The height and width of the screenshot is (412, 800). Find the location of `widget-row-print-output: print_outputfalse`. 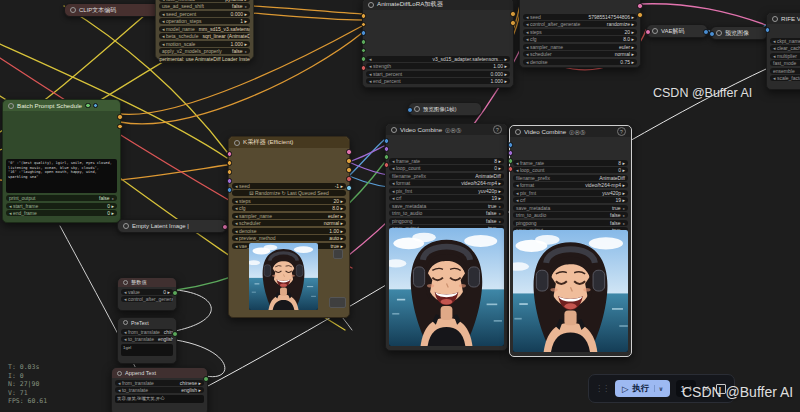

widget-row-print-output: print_outputfalse is located at coordinates (62, 198).